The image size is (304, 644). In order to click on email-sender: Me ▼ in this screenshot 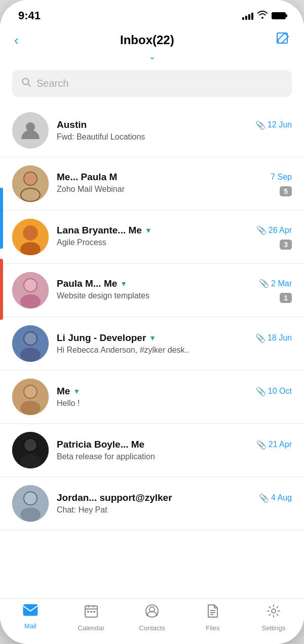, I will do `click(68, 391)`.